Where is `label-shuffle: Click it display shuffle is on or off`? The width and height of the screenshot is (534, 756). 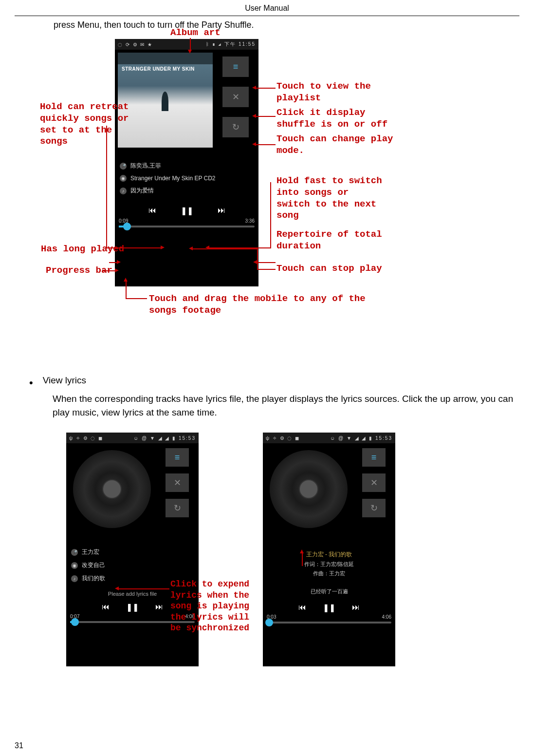 label-shuffle: Click it display shuffle is on or off is located at coordinates (332, 119).